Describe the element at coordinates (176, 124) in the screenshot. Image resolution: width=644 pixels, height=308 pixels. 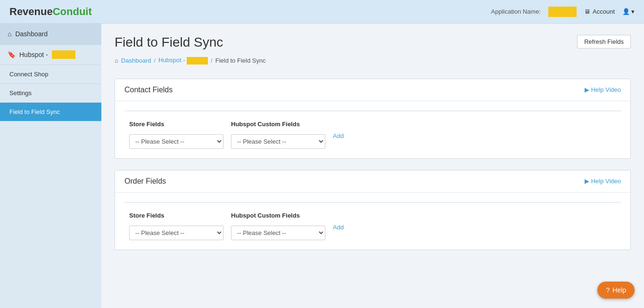
I see `contact-store-fields-label: Store Fields` at that location.